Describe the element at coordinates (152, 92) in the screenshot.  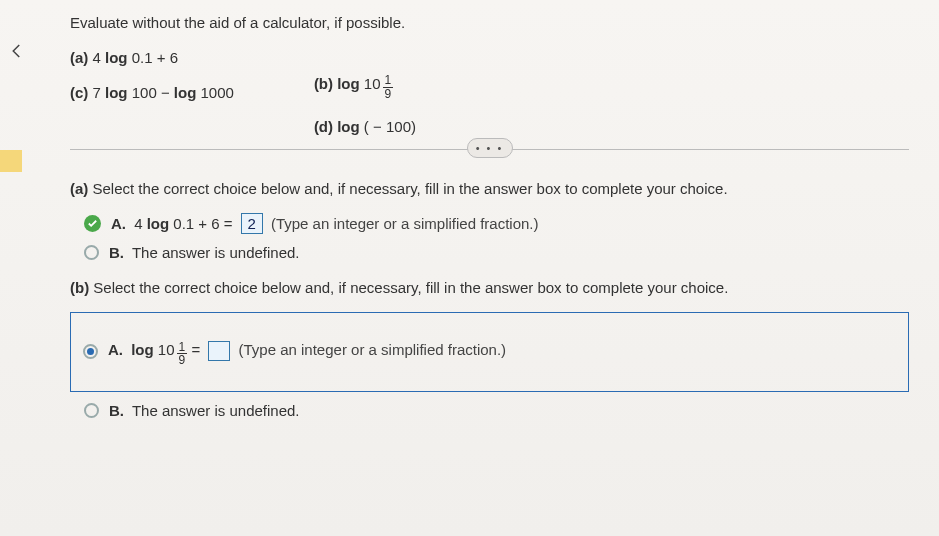
I see `left-column: (a) 4 log 0.1 + 6 (c) 7 log 100 − log 10…` at that location.